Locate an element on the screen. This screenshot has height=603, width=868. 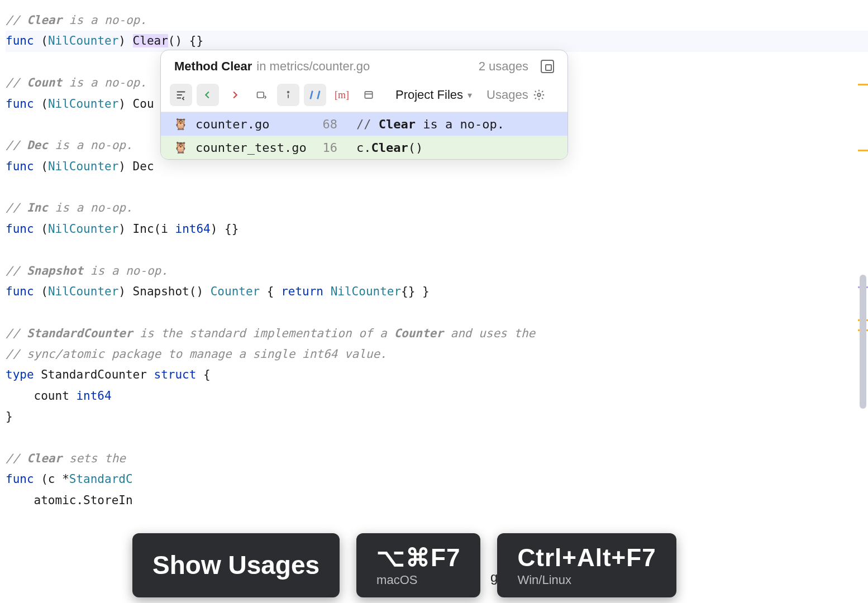
usage-result-row: 🦉 counter.go 68 // Clear is a no-op. is located at coordinates (364, 124).